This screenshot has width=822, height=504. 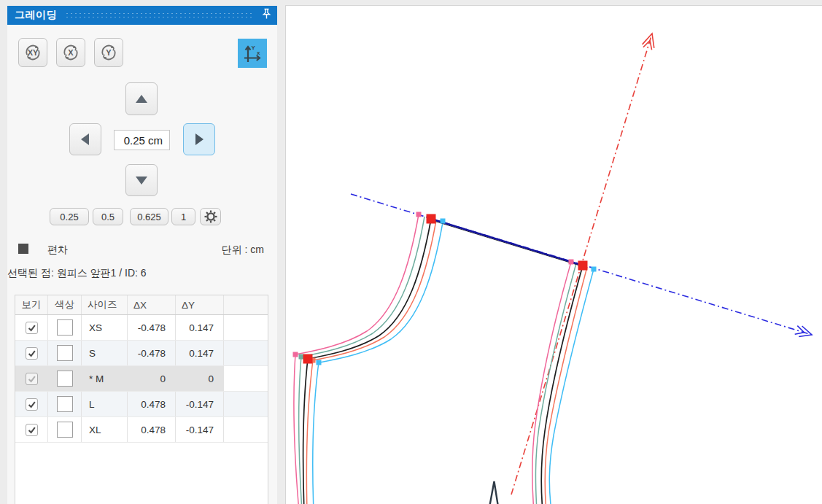 What do you see at coordinates (252, 53) in the screenshot?
I see `axis-mode-button: Y x` at bounding box center [252, 53].